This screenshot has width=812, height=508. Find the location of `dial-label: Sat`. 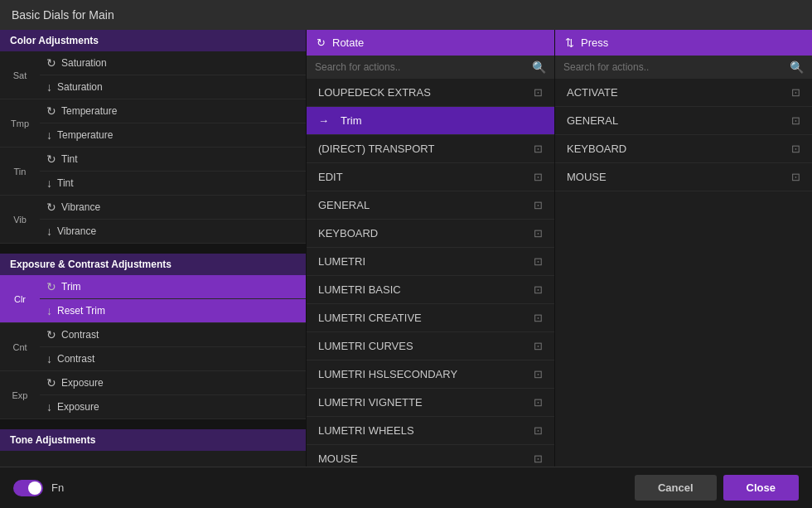

dial-label: Sat is located at coordinates (20, 75).